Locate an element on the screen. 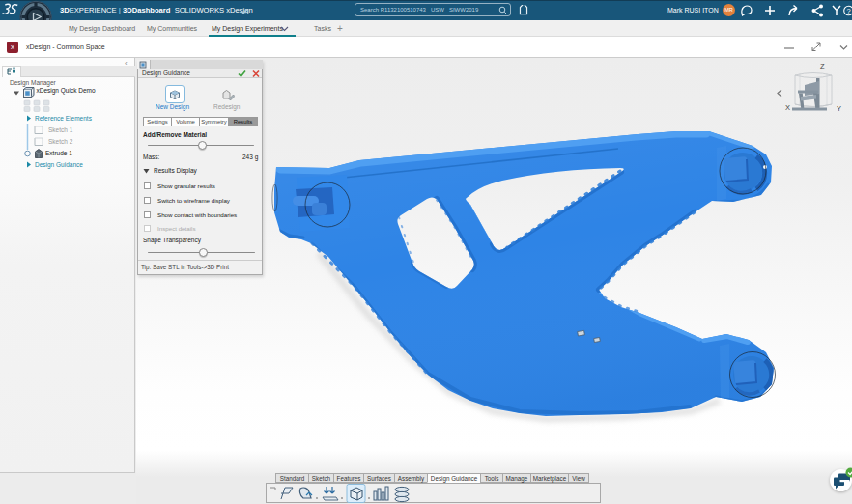  svg-text: Z is located at coordinates (823, 66).